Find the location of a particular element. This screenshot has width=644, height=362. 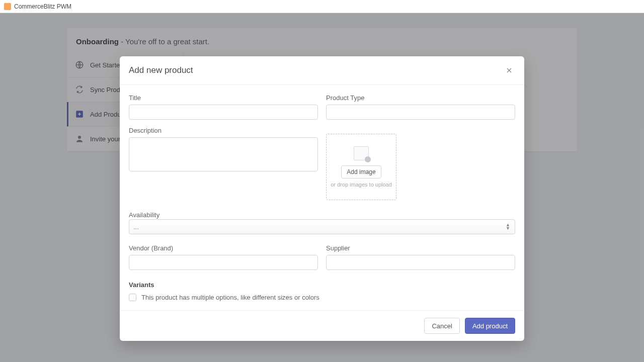

title-input is located at coordinates (223, 112).